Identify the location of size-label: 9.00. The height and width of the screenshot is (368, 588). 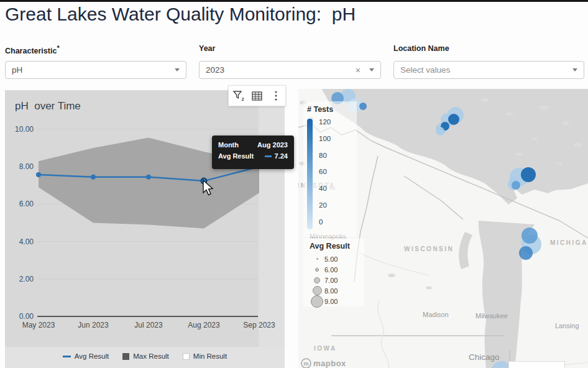
(331, 301).